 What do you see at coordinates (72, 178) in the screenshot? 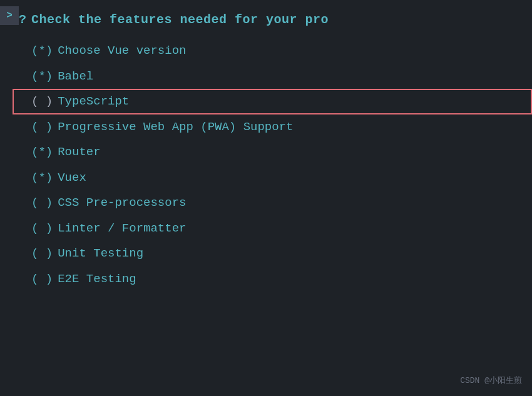
I see `label-vuex: Vuex` at bounding box center [72, 178].